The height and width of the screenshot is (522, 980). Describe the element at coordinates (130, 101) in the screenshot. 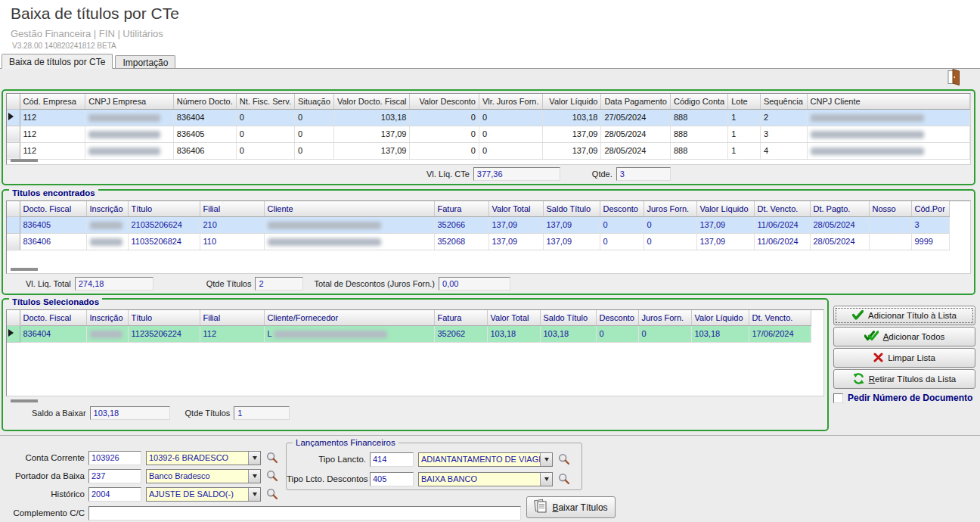

I see `column-header: CNPJ Empresa` at that location.